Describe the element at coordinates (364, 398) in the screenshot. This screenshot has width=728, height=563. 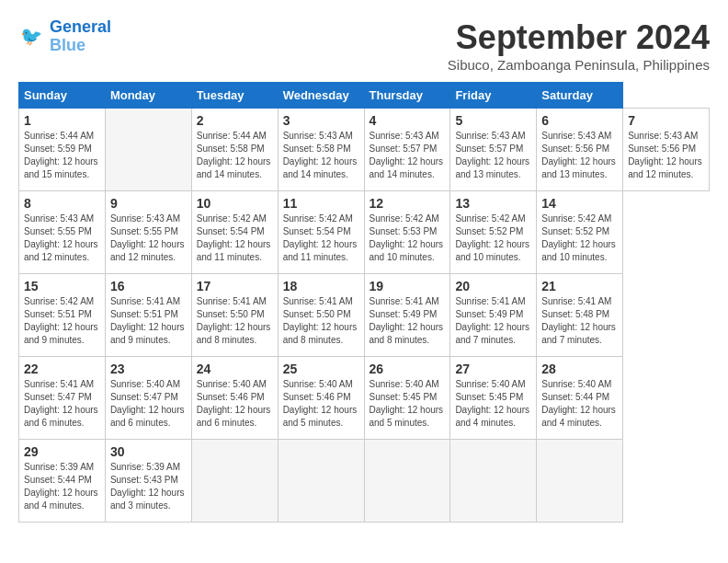
I see `calendar-week-4: 22Sunrise: 5:41 AMSunset: 5:47 PMDayligh…` at that location.